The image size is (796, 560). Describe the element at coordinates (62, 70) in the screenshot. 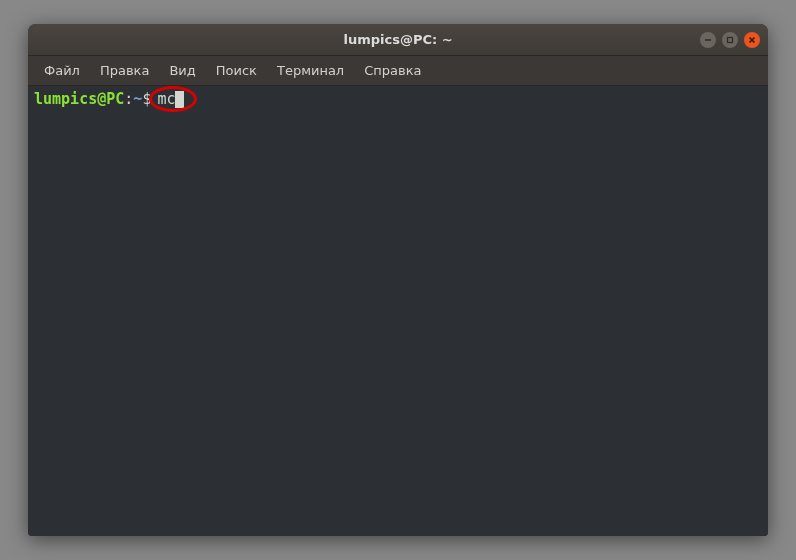

I see `menu-file: Файл` at that location.